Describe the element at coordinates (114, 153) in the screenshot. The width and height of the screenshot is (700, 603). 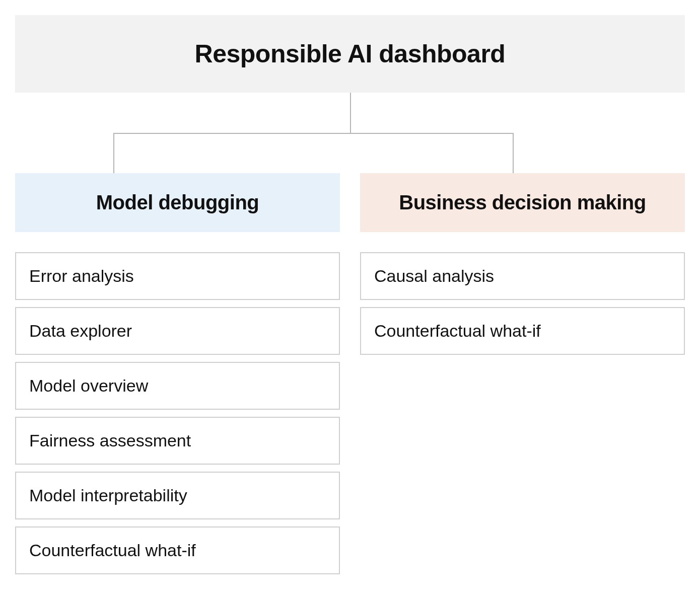
I see `connector-vertical-left` at that location.